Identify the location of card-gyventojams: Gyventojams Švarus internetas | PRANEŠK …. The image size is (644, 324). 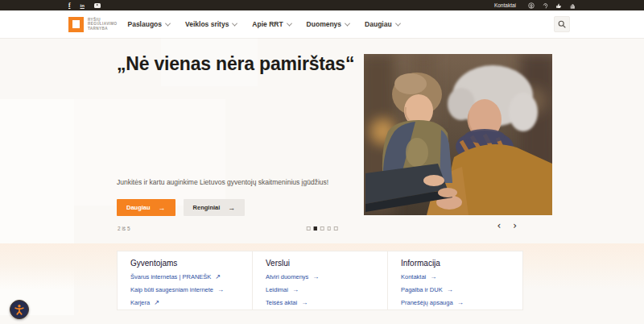
(185, 280).